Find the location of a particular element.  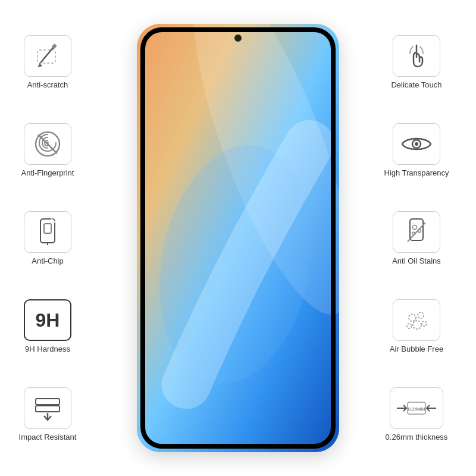

thickness-label: 0.26mm thickness is located at coordinates (416, 437).